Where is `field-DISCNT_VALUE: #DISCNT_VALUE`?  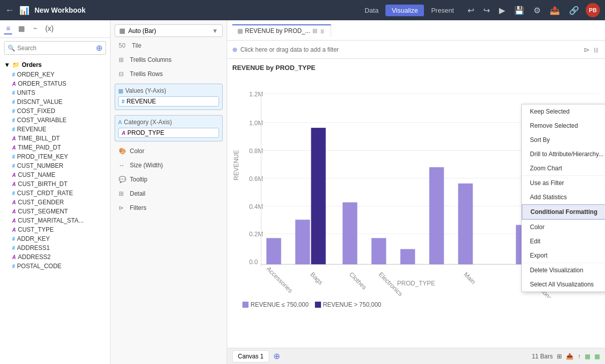
field-DISCNT_VALUE: #DISCNT_VALUE is located at coordinates (55, 102).